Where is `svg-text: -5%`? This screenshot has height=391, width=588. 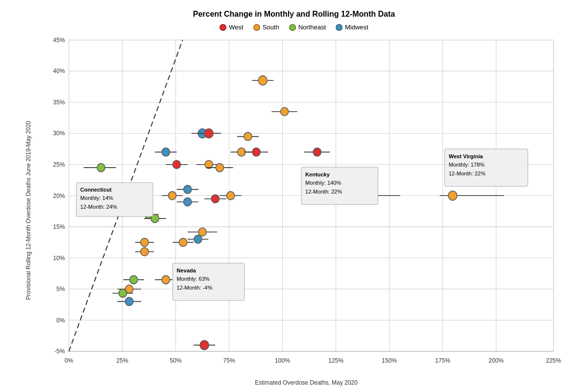 svg-text: -5% is located at coordinates (60, 351).